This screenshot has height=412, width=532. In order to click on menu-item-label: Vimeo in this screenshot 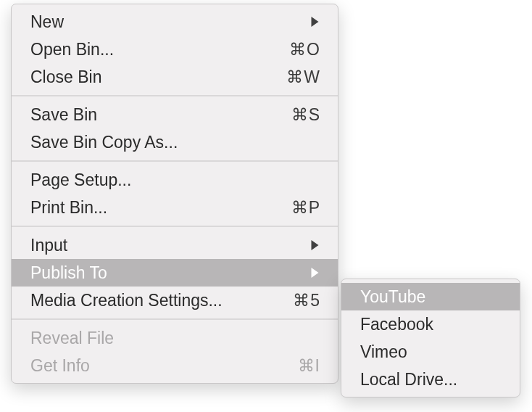, I will do `click(431, 352)`.